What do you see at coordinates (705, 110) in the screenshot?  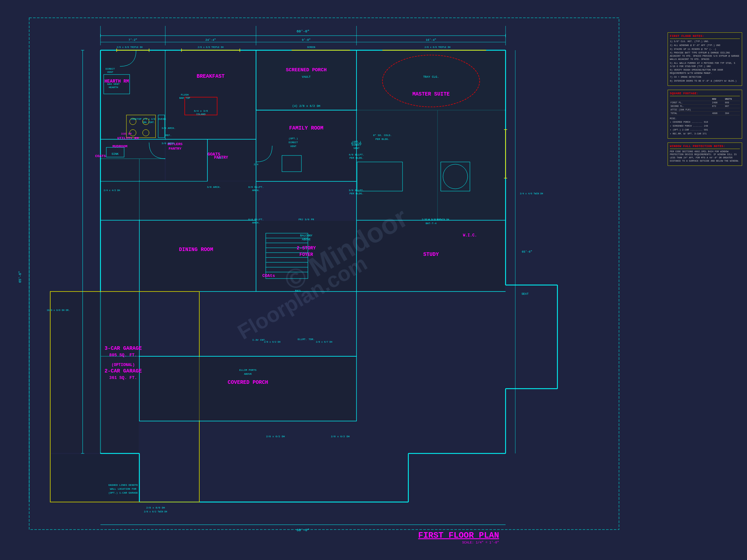 I see `sq-row-attic: ATTIC (1HA FLR)` at bounding box center [705, 110].